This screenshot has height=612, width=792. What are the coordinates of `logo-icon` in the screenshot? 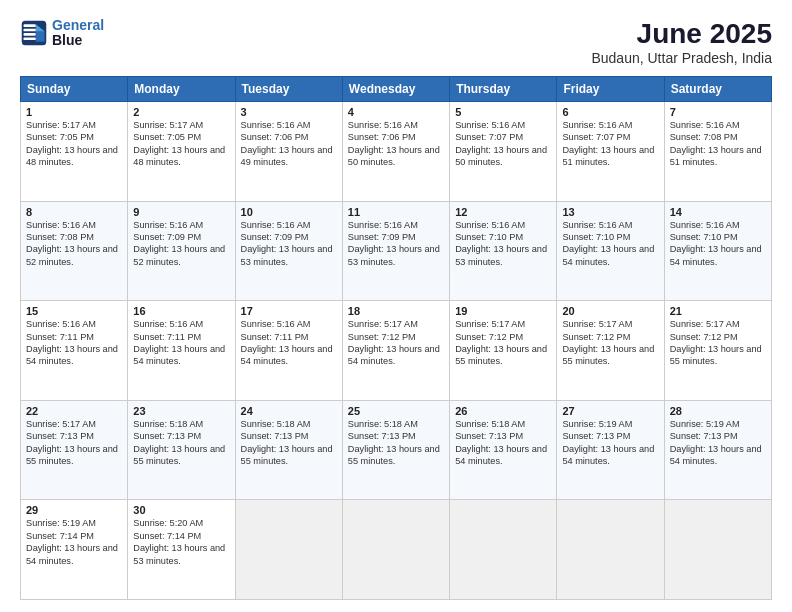 It's located at (34, 33).